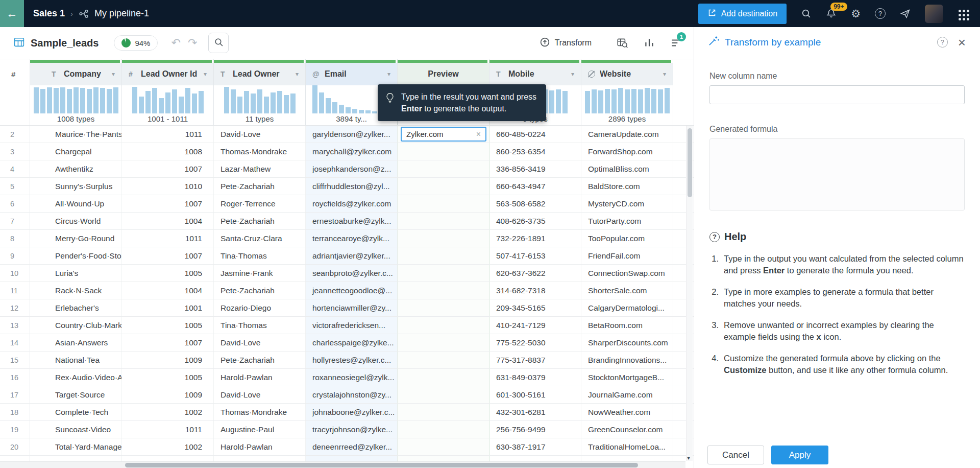 This screenshot has height=468, width=980. Describe the element at coordinates (535, 308) in the screenshot. I see `cell: 209-345-5165` at that location.